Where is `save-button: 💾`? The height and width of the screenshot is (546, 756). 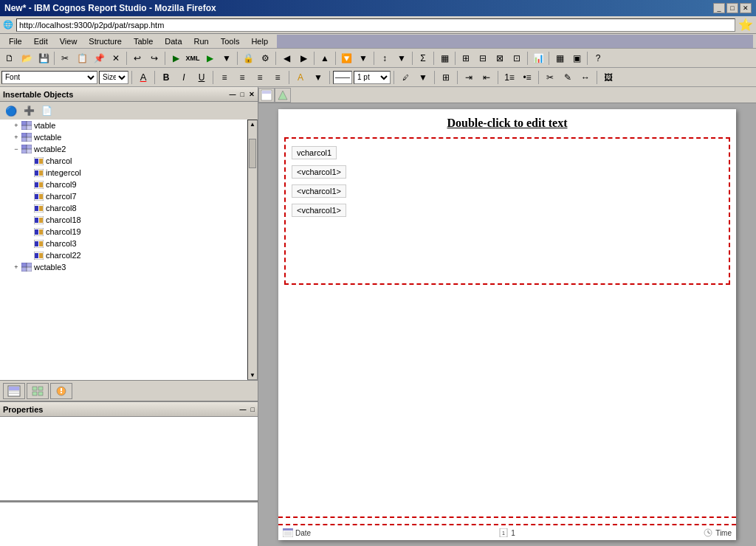 save-button: 💾 is located at coordinates (44, 58).